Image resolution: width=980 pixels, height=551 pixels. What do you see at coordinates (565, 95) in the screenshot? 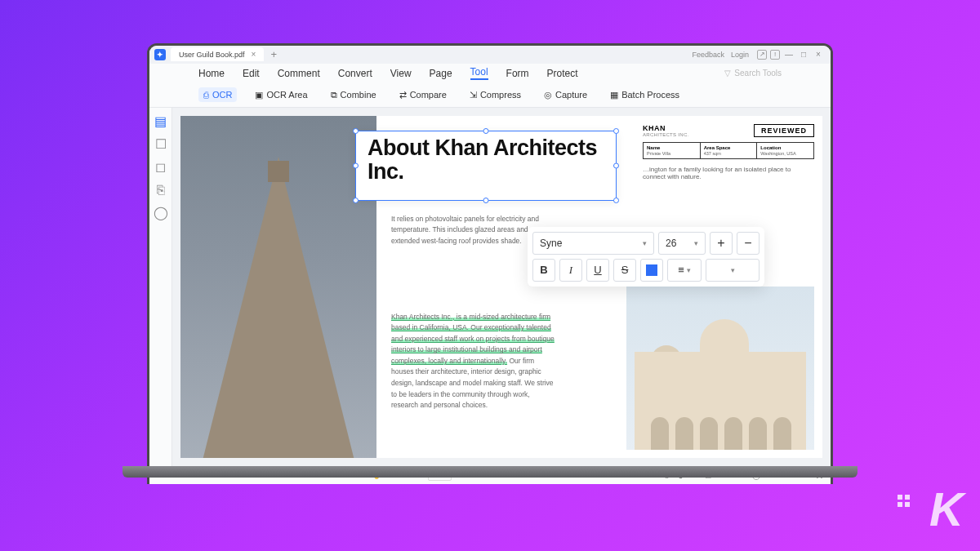
I see `tool-capture: ◎Capture` at bounding box center [565, 95].